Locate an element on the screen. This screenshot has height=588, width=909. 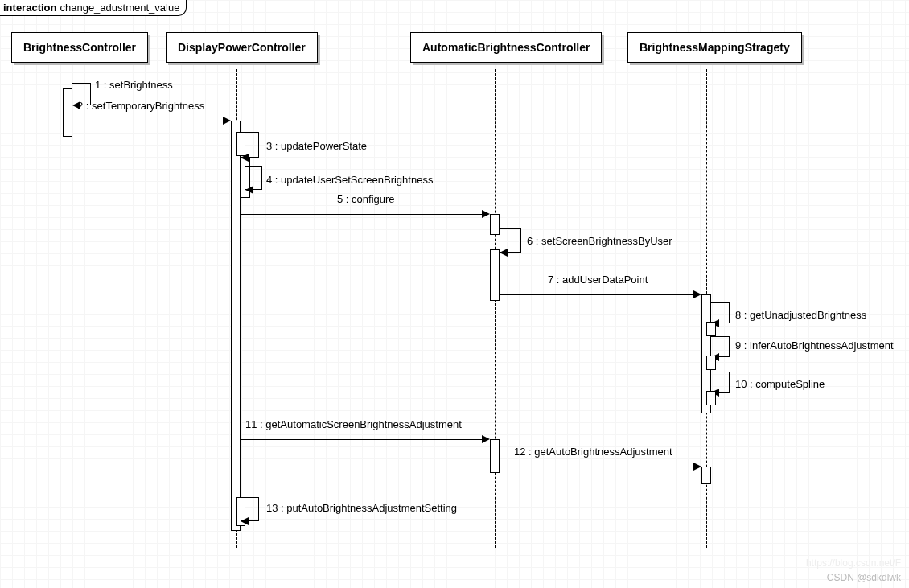
msg-4-label: 4 : updateUserSetScreenBrightness is located at coordinates (349, 180).